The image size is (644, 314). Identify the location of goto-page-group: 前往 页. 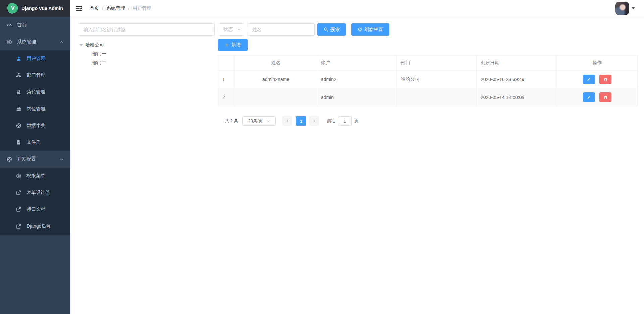
(343, 121).